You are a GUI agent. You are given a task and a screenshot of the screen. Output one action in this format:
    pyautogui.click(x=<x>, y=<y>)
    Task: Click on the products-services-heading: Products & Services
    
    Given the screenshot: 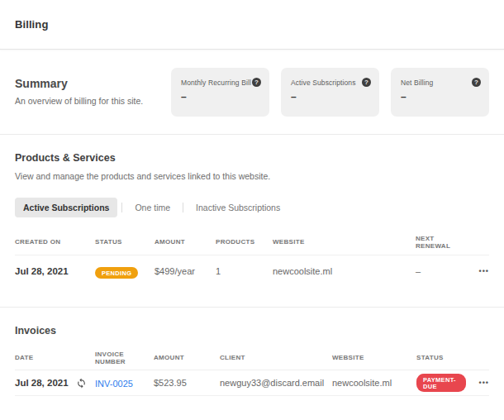 What is the action you would take?
    pyautogui.click(x=252, y=158)
    